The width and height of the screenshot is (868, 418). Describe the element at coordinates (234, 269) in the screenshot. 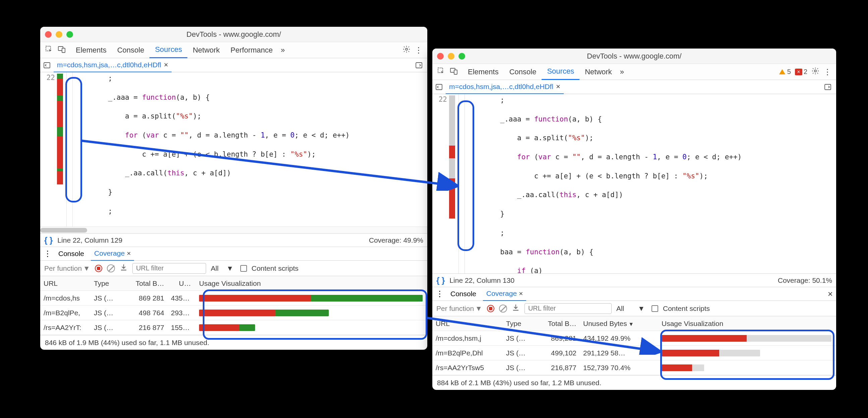

I see `coverage-toolbar: Per function ▼ All ▼ Content scripts` at that location.